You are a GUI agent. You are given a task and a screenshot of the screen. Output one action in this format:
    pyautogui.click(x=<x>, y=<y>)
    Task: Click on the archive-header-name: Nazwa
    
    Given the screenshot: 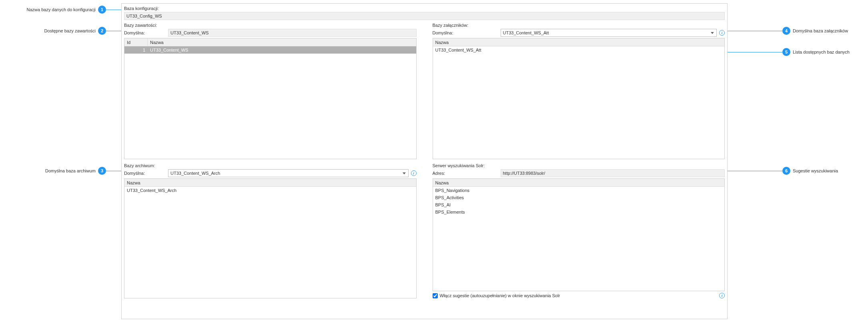 What is the action you would take?
    pyautogui.click(x=271, y=182)
    